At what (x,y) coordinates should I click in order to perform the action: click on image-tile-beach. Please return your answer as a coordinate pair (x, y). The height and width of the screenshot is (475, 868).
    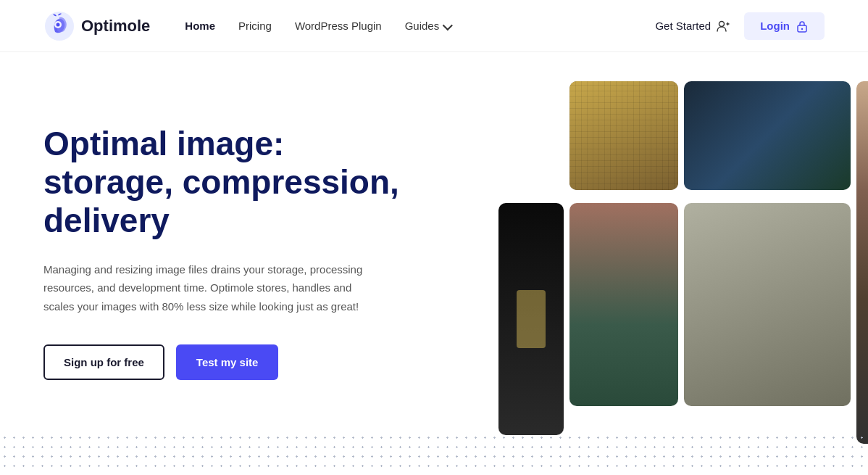
    Looking at the image, I should click on (862, 263).